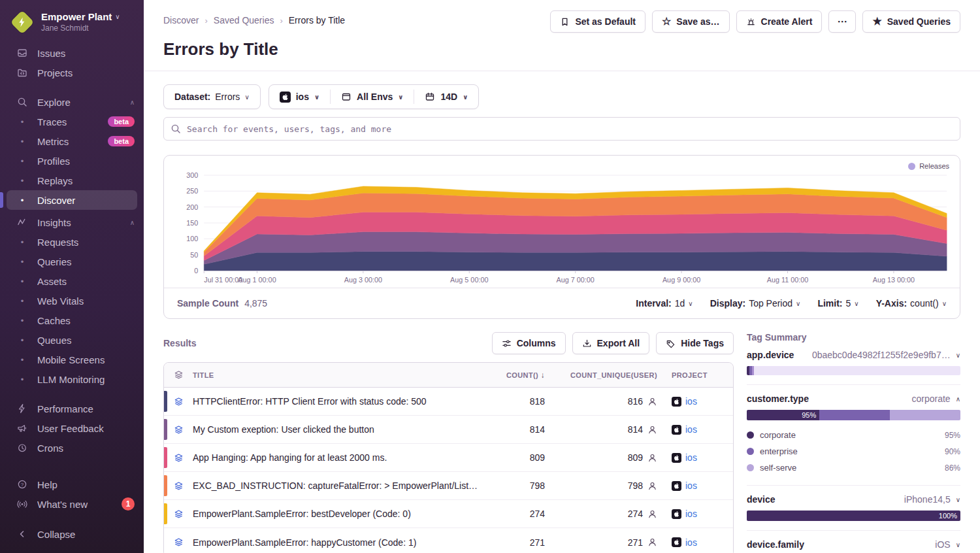 The image size is (980, 553). What do you see at coordinates (911, 303) in the screenshot?
I see `yaxis-selector: Y-Axis:count()∨` at bounding box center [911, 303].